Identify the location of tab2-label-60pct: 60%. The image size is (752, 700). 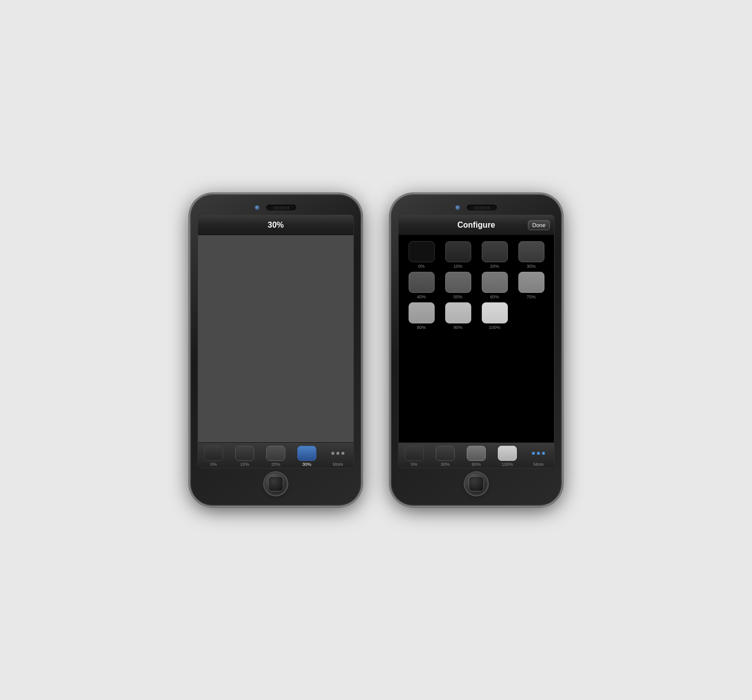
(476, 464).